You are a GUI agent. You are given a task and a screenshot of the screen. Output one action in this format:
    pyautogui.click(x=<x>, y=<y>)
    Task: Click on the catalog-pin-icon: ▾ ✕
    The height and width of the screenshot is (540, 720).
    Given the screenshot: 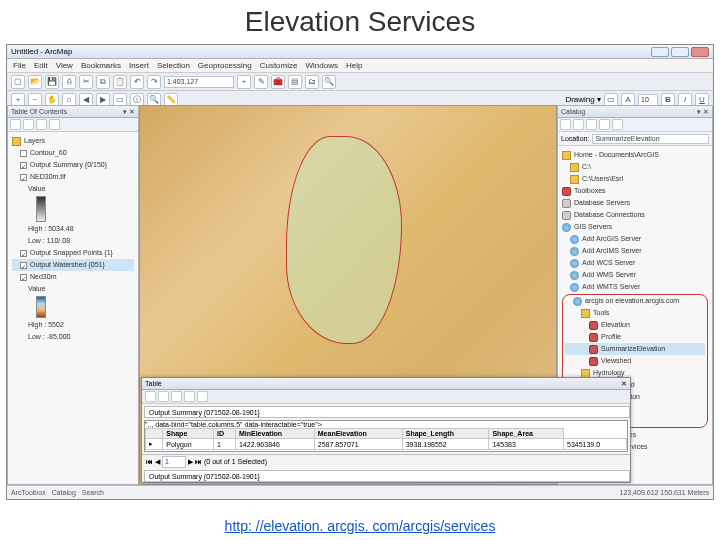 What is the action you would take?
    pyautogui.click(x=703, y=112)
    